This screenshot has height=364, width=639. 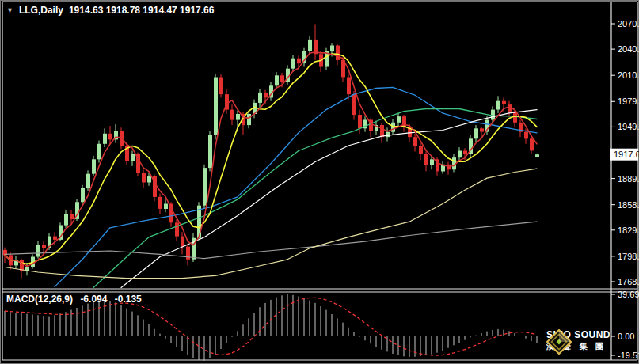 I want to click on macd-signal-value: -0.135, so click(x=128, y=299).